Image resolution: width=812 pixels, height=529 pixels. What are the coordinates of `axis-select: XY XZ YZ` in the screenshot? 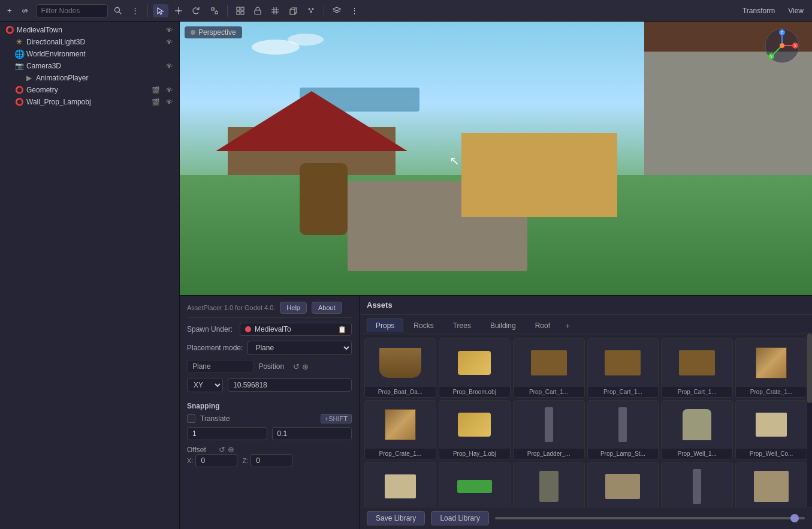 It's located at (205, 385).